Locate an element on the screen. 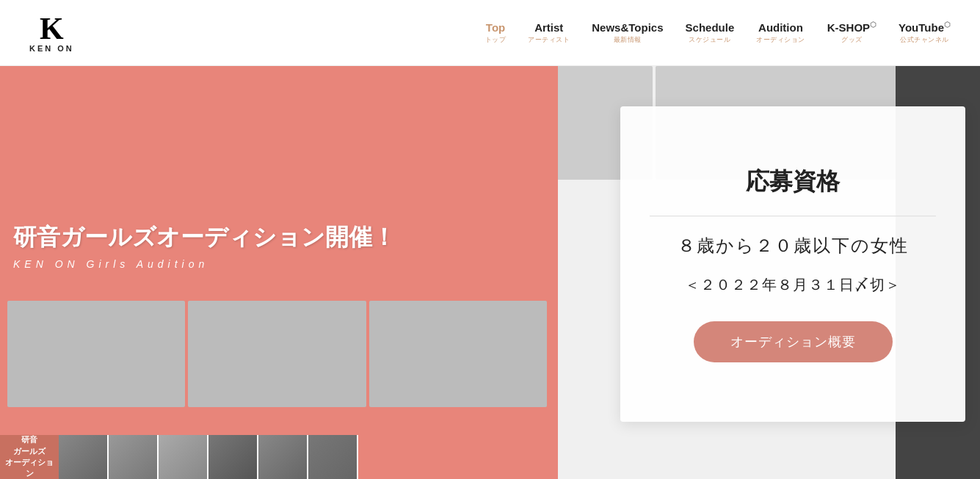 The image size is (980, 479). nav-top: Top トップ is located at coordinates (496, 33).